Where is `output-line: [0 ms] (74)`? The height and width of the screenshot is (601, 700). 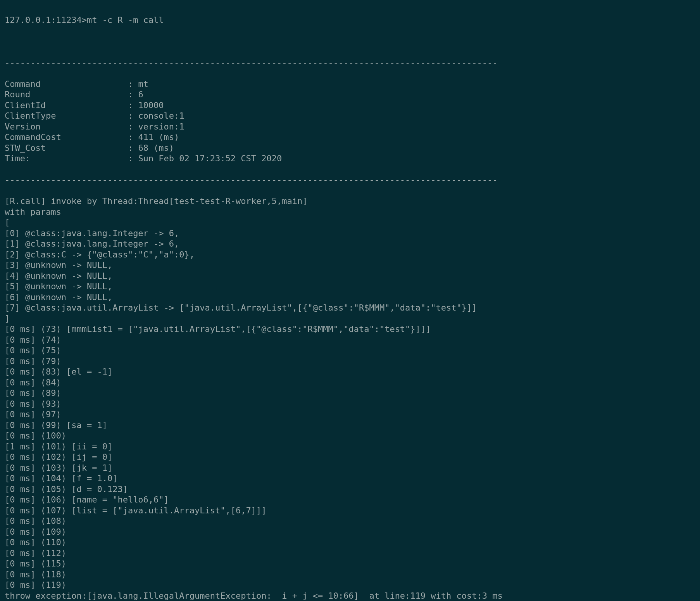
output-line: [0 ms] (74) is located at coordinates (350, 340).